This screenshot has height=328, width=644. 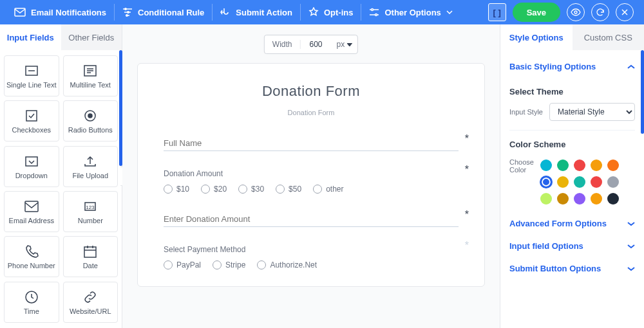 I want to click on payment-method-label: Select Payment Method, so click(x=311, y=250).